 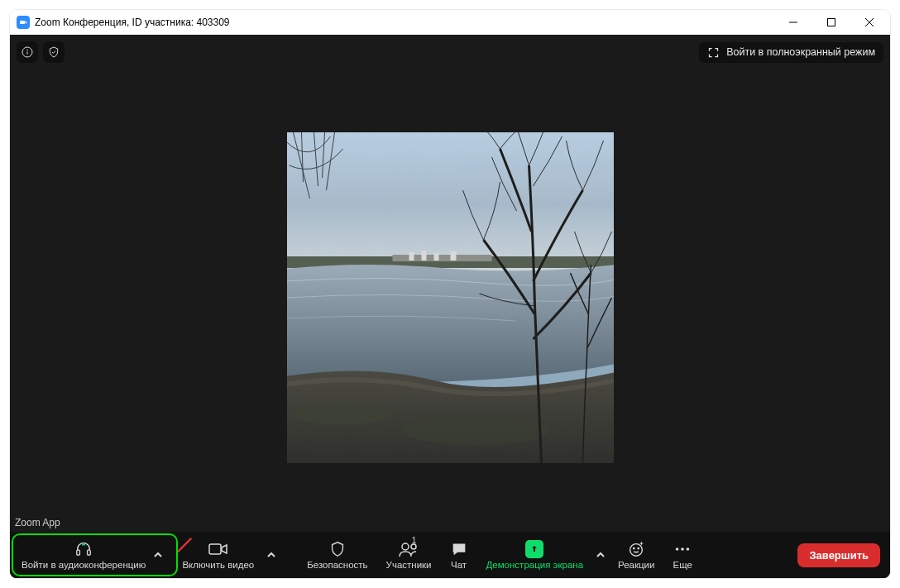 What do you see at coordinates (84, 565) in the screenshot?
I see `join-audio-label: Войти в аудиоконференцию` at bounding box center [84, 565].